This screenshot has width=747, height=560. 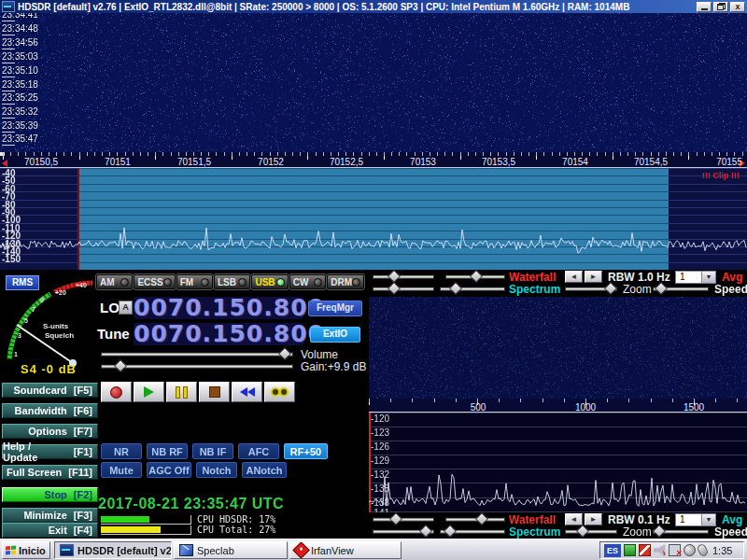 I want to click on freq-label: 70152,5, so click(x=346, y=162).